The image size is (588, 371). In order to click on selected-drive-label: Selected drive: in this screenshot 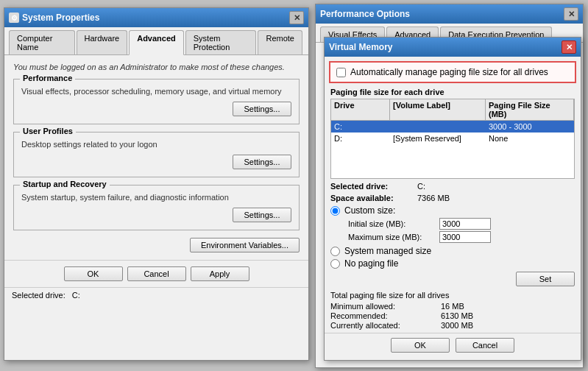, I will do `click(38, 295)`.